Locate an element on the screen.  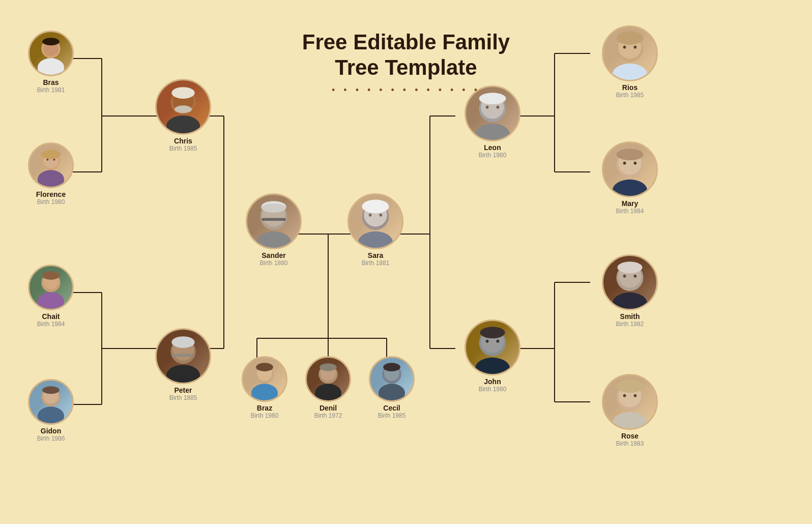
name-gidon: Gidon is located at coordinates (51, 431).